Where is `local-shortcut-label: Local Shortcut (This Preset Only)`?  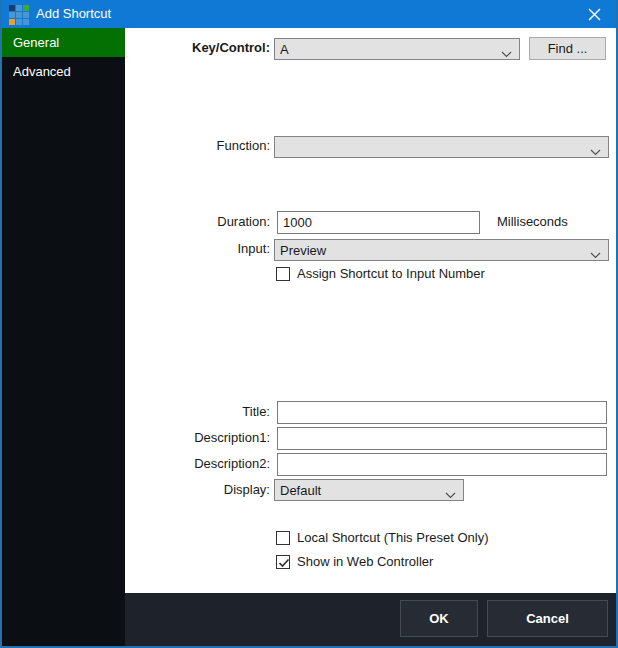 local-shortcut-label: Local Shortcut (This Preset Only) is located at coordinates (392, 538).